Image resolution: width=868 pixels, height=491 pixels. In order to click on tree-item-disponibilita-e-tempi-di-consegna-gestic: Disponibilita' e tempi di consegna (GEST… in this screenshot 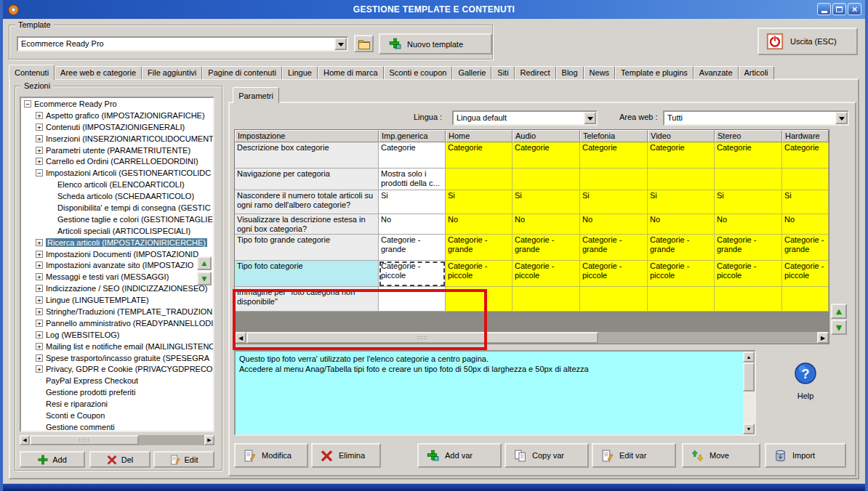, I will do `click(117, 208)`.